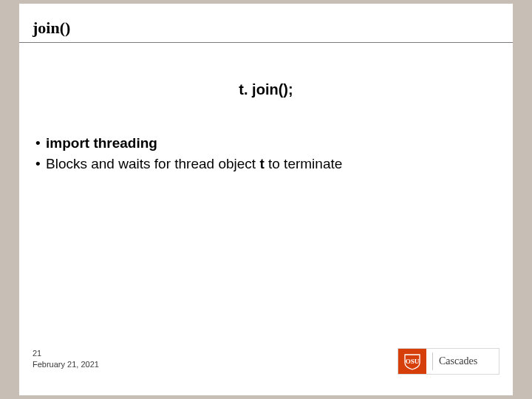  Describe the element at coordinates (189, 154) in the screenshot. I see `bullet-list: • import threading • Blocks and waits fo…` at that location.